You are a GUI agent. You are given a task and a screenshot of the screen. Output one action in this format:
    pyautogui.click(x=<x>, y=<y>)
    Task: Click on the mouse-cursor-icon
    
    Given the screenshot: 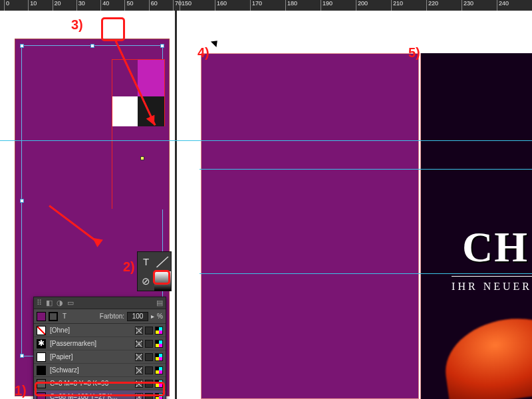 What is the action you would take?
    pyautogui.click(x=215, y=43)
    